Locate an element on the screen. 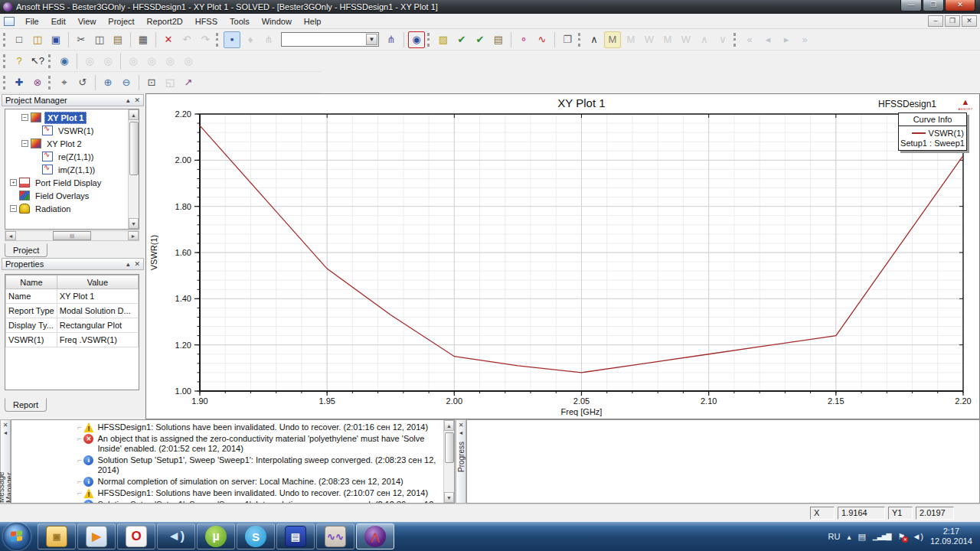  nav-prev-button: ◂ is located at coordinates (768, 40).